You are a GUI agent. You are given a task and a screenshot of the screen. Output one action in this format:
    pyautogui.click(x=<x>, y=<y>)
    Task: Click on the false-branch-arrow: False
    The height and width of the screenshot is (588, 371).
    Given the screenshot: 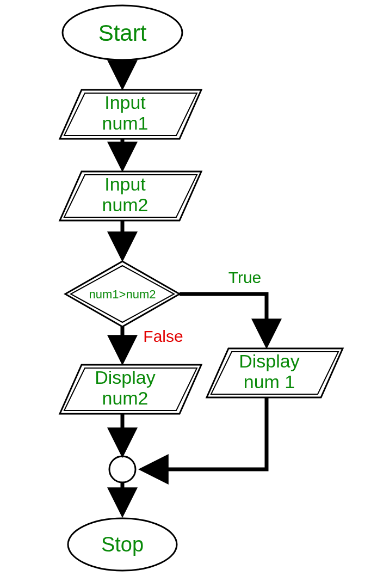 What is the action you would take?
    pyautogui.click(x=153, y=343)
    